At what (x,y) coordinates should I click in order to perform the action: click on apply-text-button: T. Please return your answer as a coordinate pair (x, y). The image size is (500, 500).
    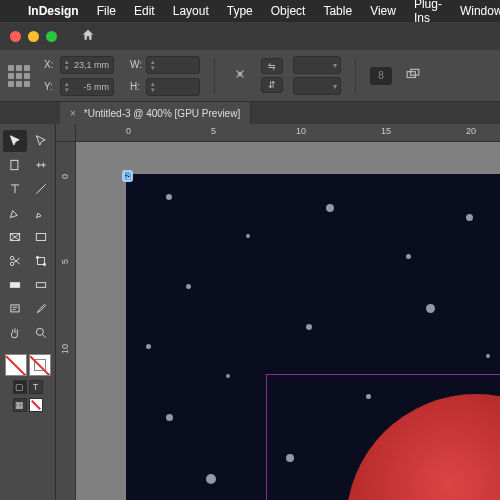
    Looking at the image, I should click on (36, 387).